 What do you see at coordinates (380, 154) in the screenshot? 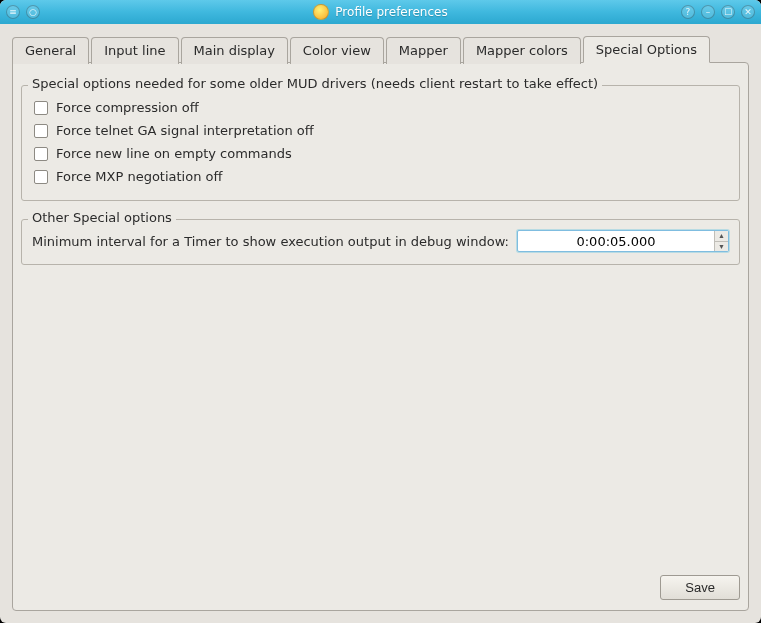
I see `option-force-new-line-empty: Force new line on empty commands` at bounding box center [380, 154].